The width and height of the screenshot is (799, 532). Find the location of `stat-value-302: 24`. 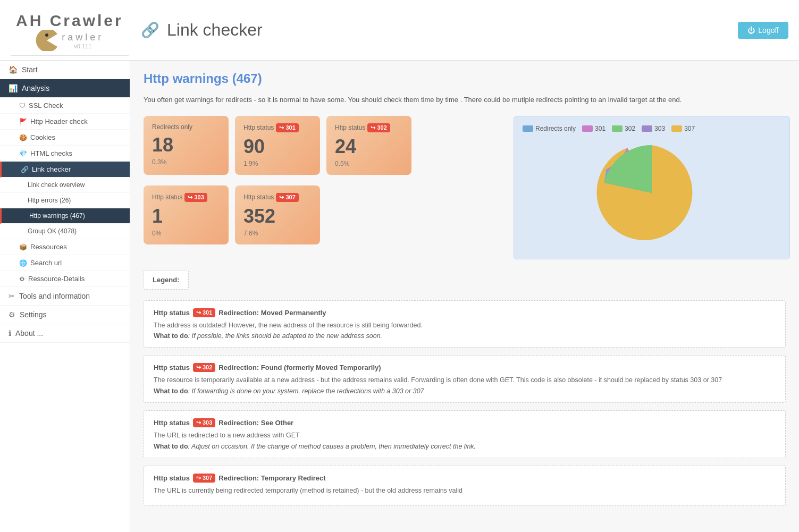

stat-value-302: 24 is located at coordinates (369, 147).